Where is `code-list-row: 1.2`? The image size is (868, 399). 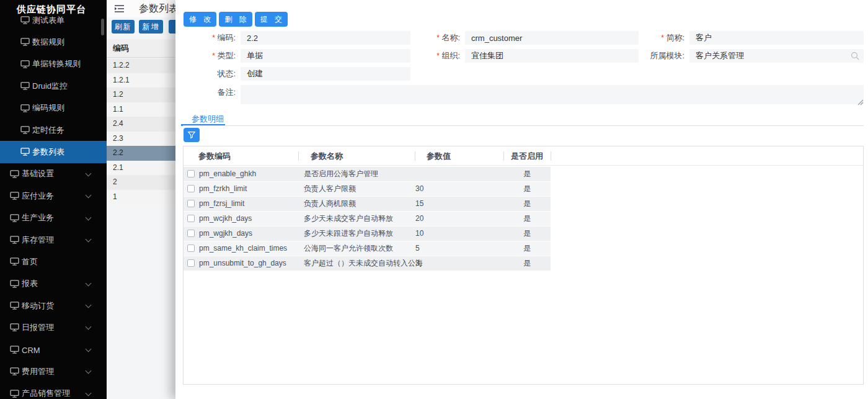 code-list-row: 1.2 is located at coordinates (146, 95).